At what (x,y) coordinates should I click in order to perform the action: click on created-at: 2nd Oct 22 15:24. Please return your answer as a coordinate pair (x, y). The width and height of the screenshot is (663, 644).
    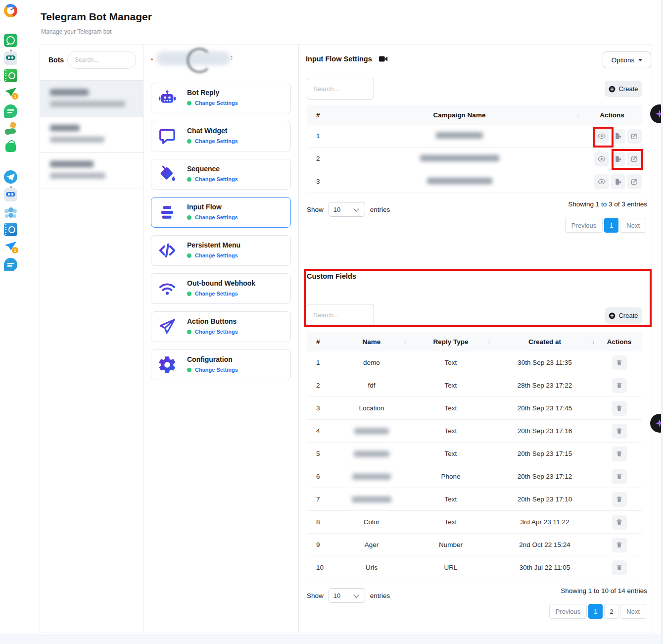
    Looking at the image, I should click on (545, 545).